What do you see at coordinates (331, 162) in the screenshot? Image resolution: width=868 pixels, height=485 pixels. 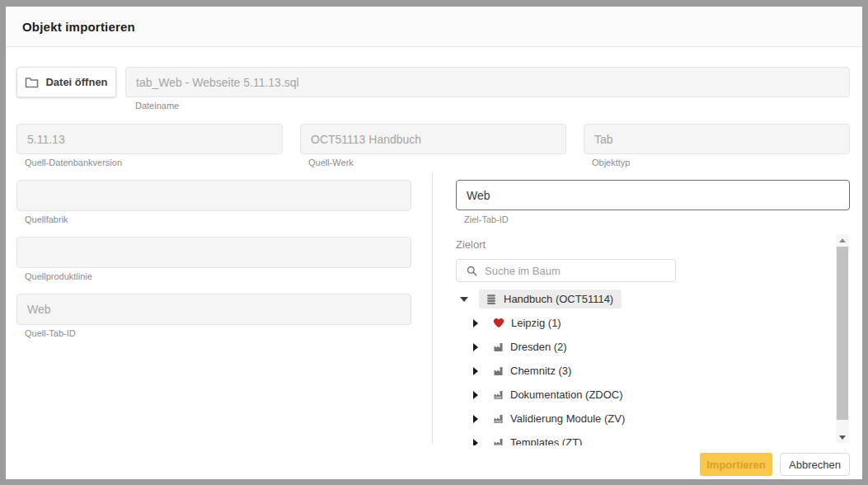 I see `source-werk-label: Quell-Werk` at bounding box center [331, 162].